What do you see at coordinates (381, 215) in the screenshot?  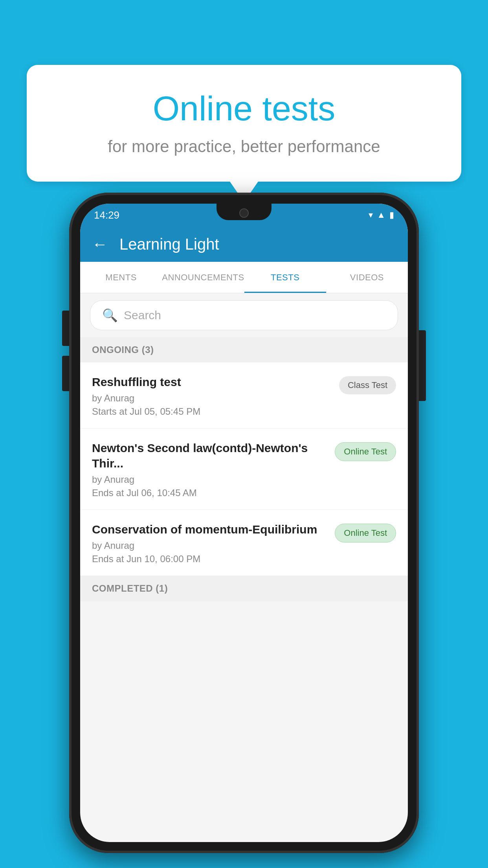 I see `status-icons: ▾ ▲ ▮` at bounding box center [381, 215].